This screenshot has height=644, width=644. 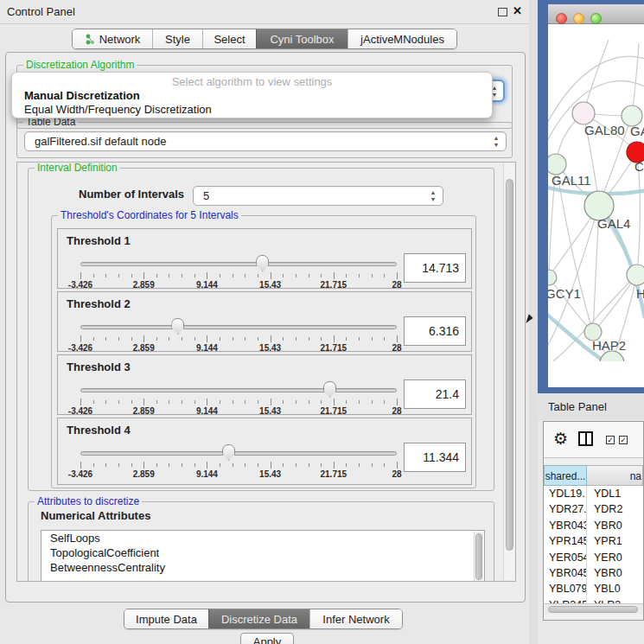 I want to click on table-row: YLR345WYLR3, so click(x=593, y=600).